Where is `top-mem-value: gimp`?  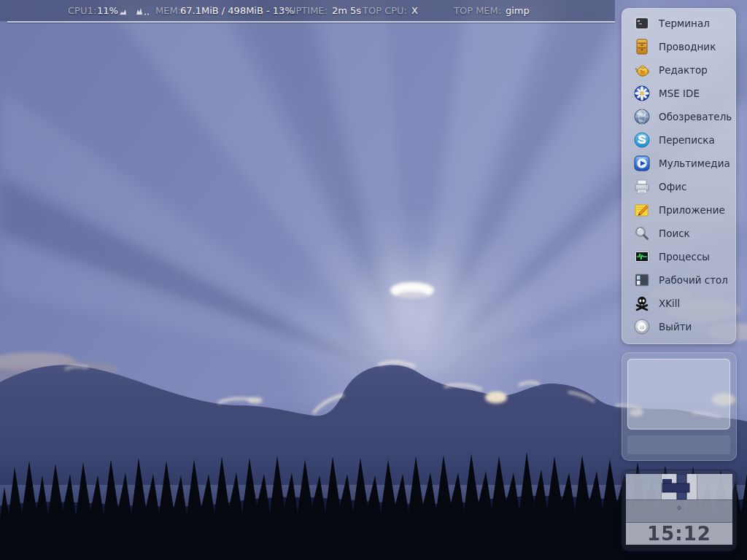
top-mem-value: gimp is located at coordinates (518, 10).